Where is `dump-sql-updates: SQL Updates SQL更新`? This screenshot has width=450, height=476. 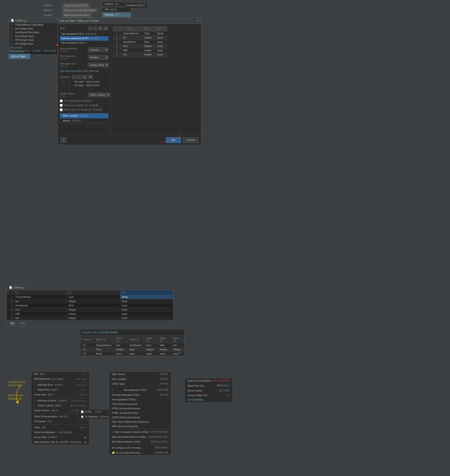 dump-sql-updates: SQL Updates SQL更新 is located at coordinates (140, 379).